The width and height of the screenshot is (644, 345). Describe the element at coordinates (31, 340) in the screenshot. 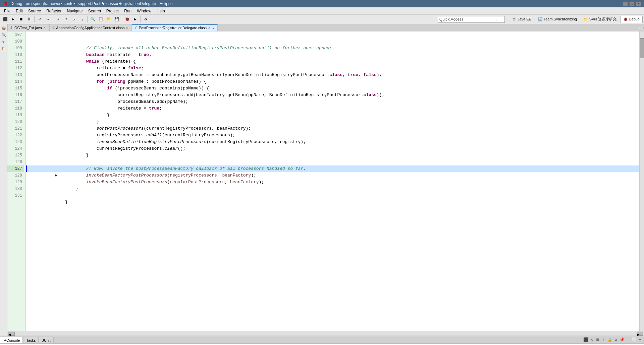

I see `tab-tasks: Tasks` at that location.